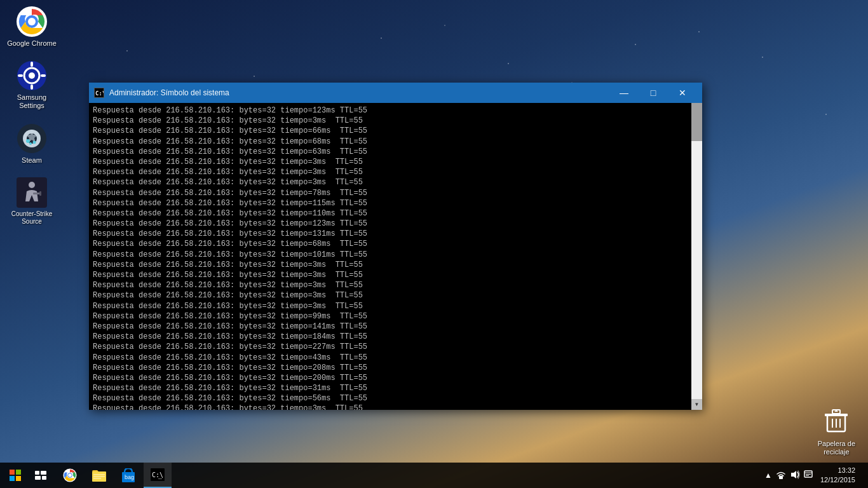 The height and width of the screenshot is (488, 868). Describe the element at coordinates (32, 144) in the screenshot. I see `steam-icon: Steam` at that location.